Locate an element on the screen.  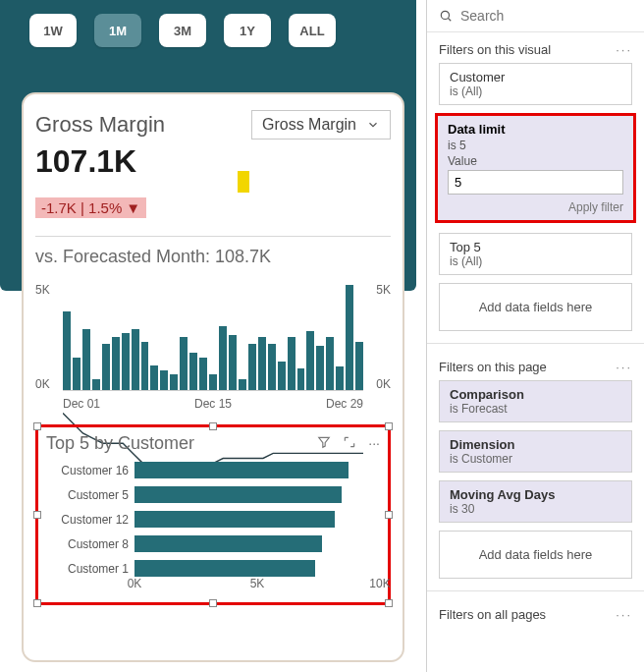
top5-title: Top 5 by Customer is located at coordinates (120, 444).